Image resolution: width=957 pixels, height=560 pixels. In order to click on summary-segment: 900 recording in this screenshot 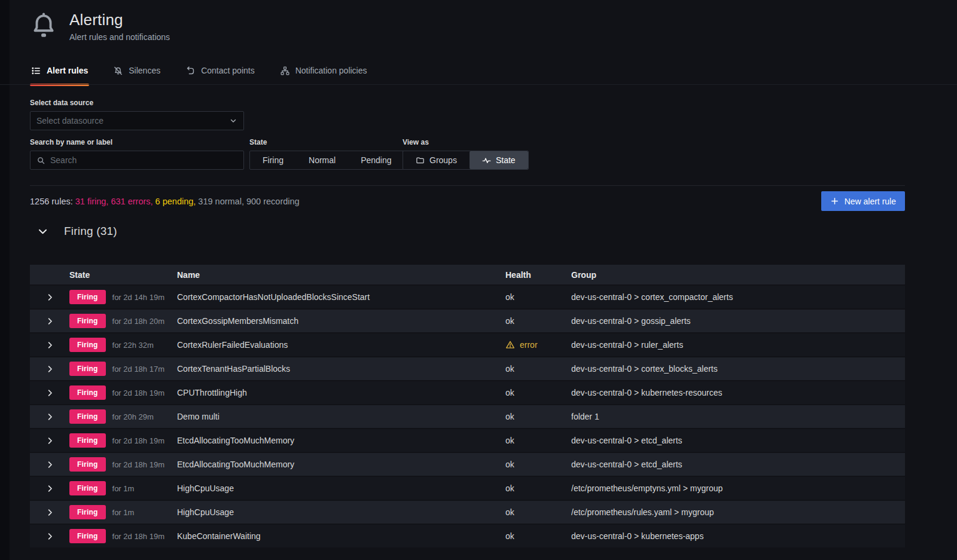, I will do `click(273, 201)`.